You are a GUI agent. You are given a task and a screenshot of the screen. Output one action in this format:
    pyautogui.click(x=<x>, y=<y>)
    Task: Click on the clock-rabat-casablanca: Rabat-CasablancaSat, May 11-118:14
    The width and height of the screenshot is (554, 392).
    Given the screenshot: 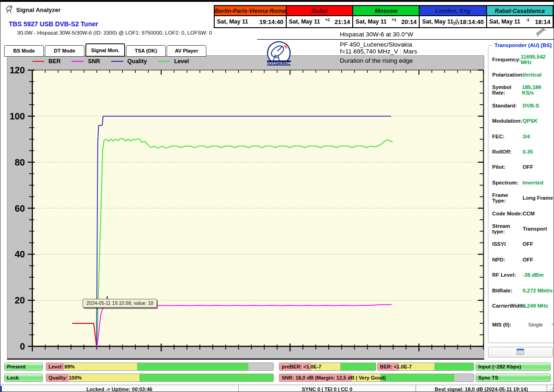 What is the action you would take?
    pyautogui.click(x=520, y=17)
    